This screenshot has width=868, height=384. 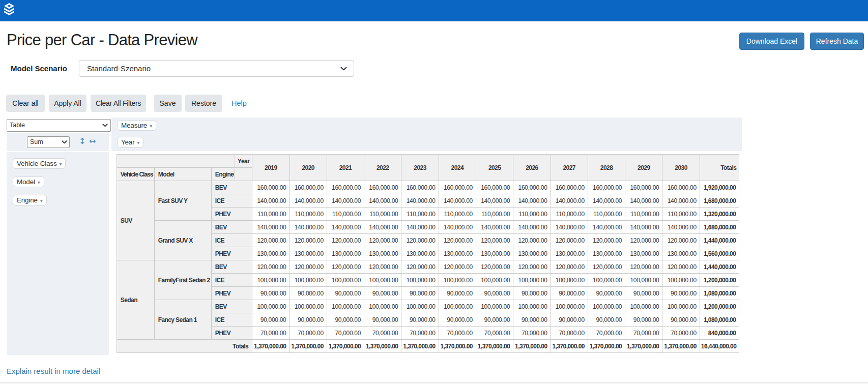 What do you see at coordinates (183, 241) in the screenshot?
I see `row-header-model: Grand SUV X` at bounding box center [183, 241].